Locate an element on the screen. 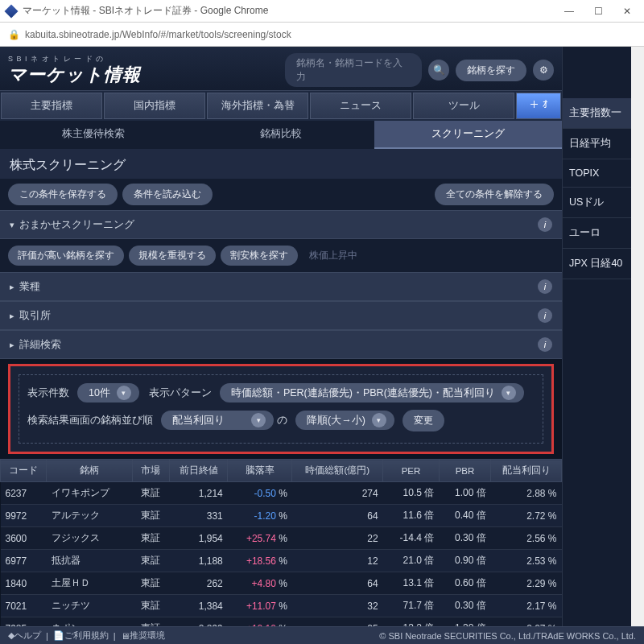  tab-tools: ツール is located at coordinates (464, 106).